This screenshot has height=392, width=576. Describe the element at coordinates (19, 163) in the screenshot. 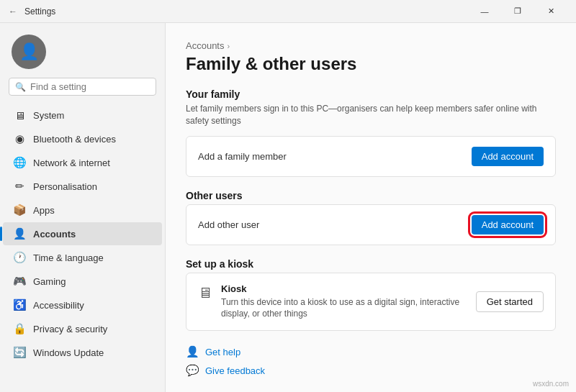

I see `network-icon: 🌐` at that location.